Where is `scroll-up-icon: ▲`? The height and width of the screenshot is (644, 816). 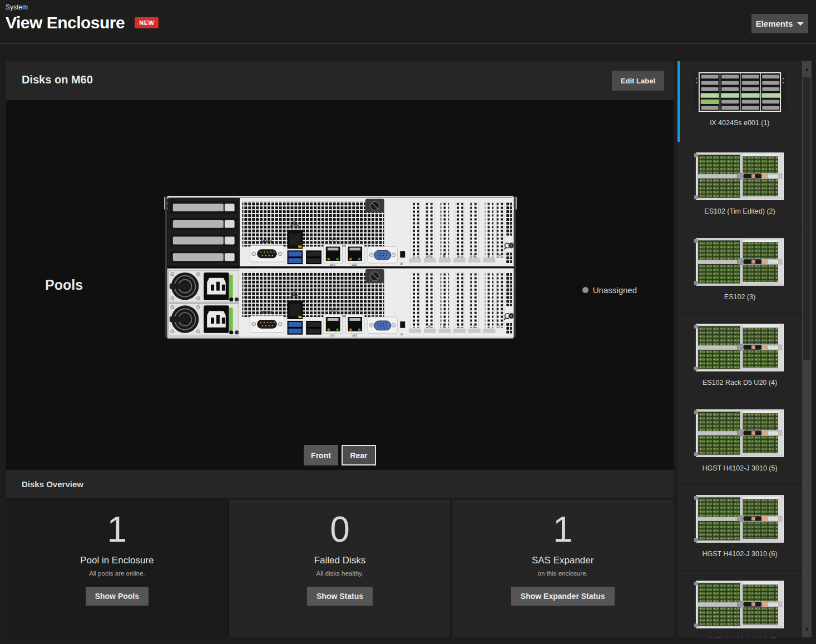
scroll-up-icon: ▲ is located at coordinates (807, 69).